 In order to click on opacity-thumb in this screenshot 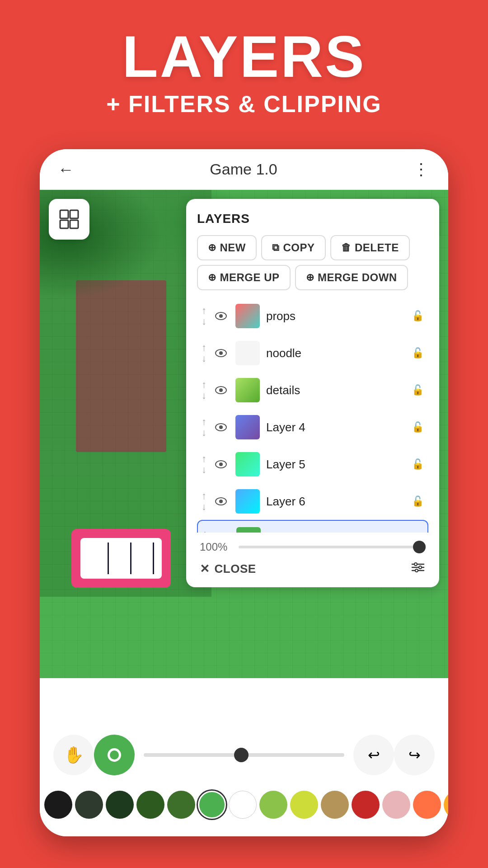, I will do `click(419, 547)`.